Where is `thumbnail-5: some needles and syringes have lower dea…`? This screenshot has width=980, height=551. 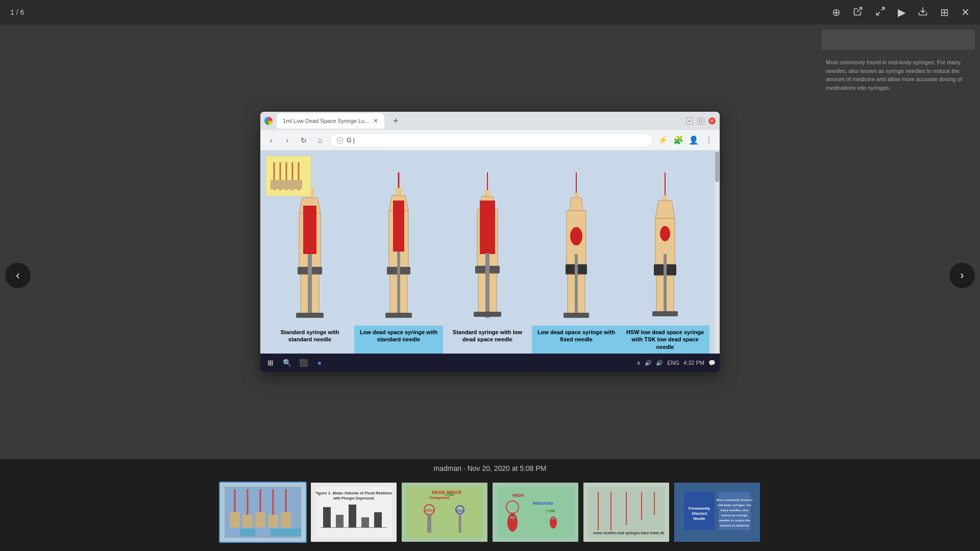 thumbnail-5: some needles and syringes have lower dea… is located at coordinates (626, 512).